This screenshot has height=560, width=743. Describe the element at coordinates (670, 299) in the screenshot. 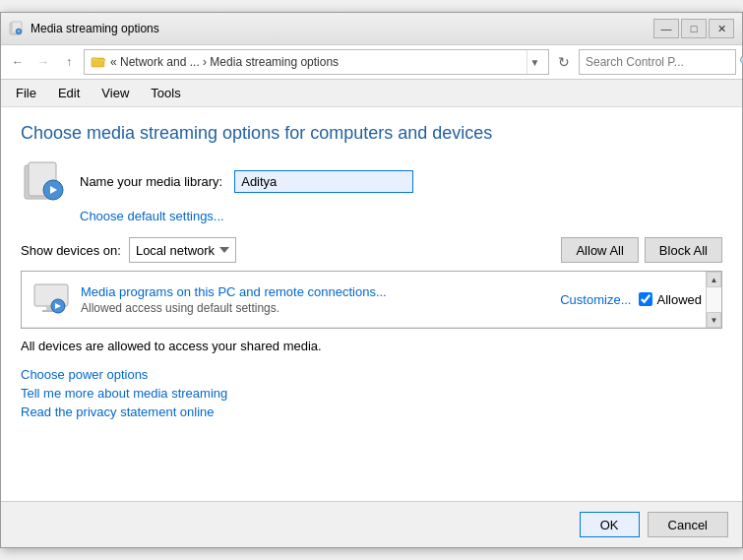

I see `allowed-label: Allowed` at that location.